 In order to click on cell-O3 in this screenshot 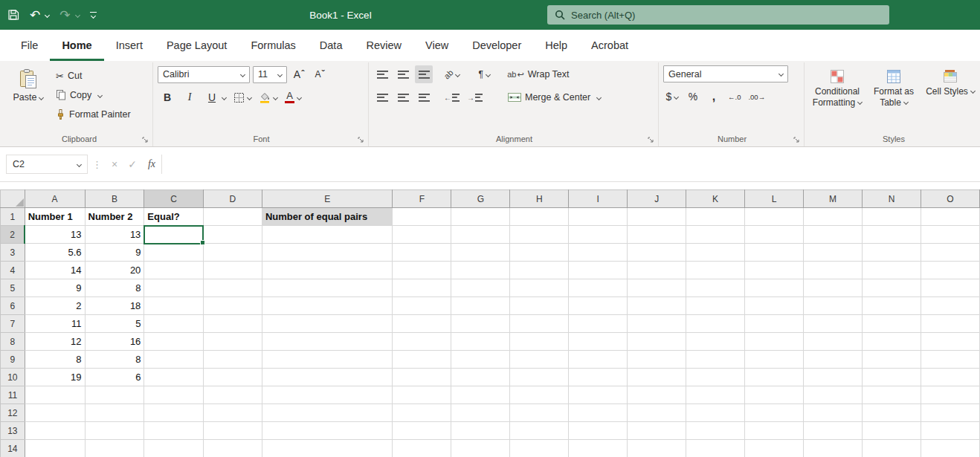, I will do `click(950, 253)`.